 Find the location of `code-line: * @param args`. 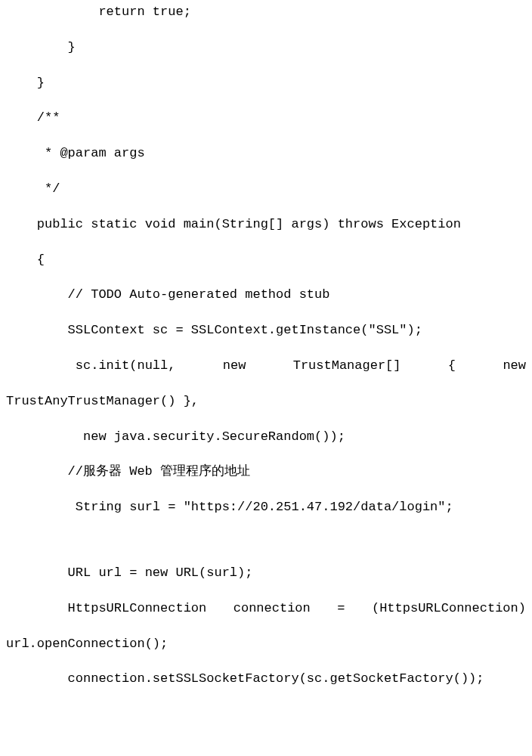

code-line: * @param args is located at coordinates (266, 153).